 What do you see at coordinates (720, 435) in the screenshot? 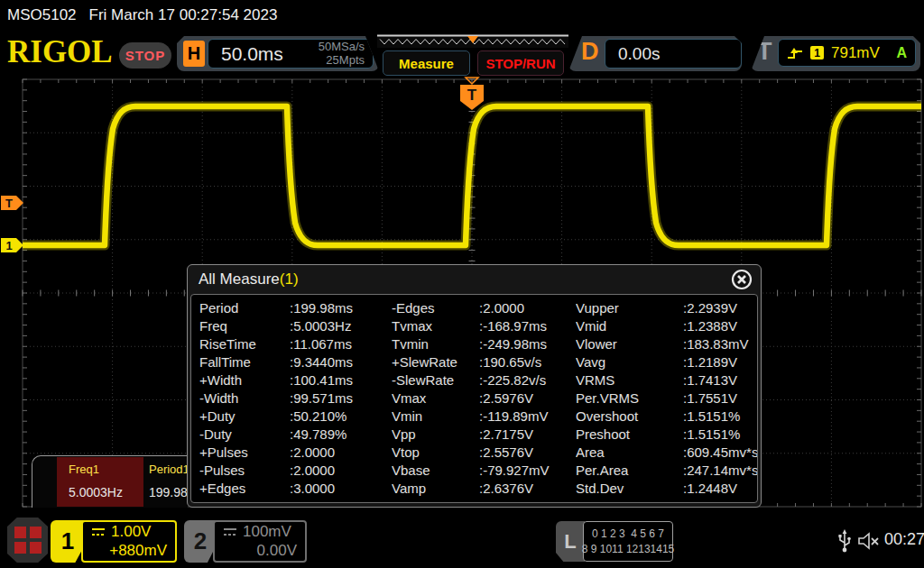
I see `measure-value: :1.5151%` at bounding box center [720, 435].